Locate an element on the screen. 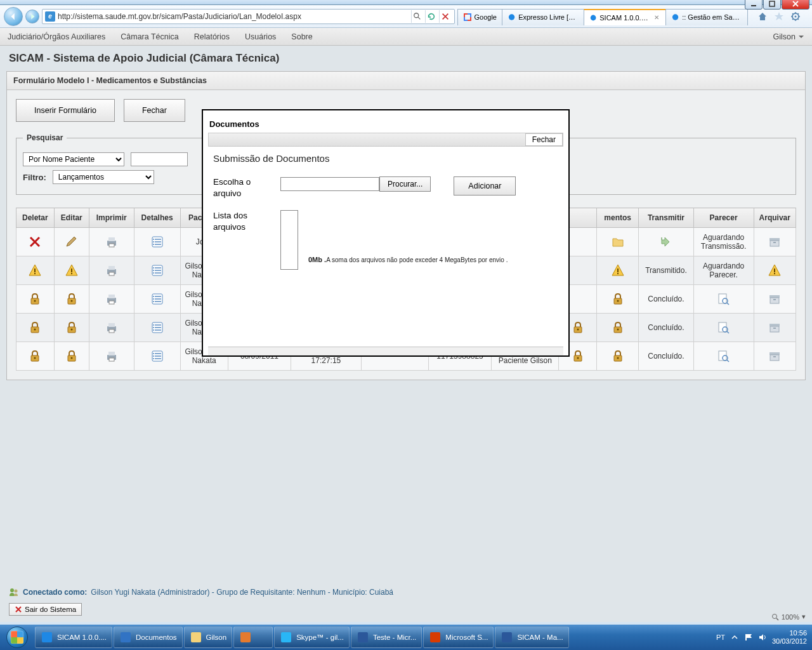 This screenshot has width=812, height=650. url-input is located at coordinates (232, 17).